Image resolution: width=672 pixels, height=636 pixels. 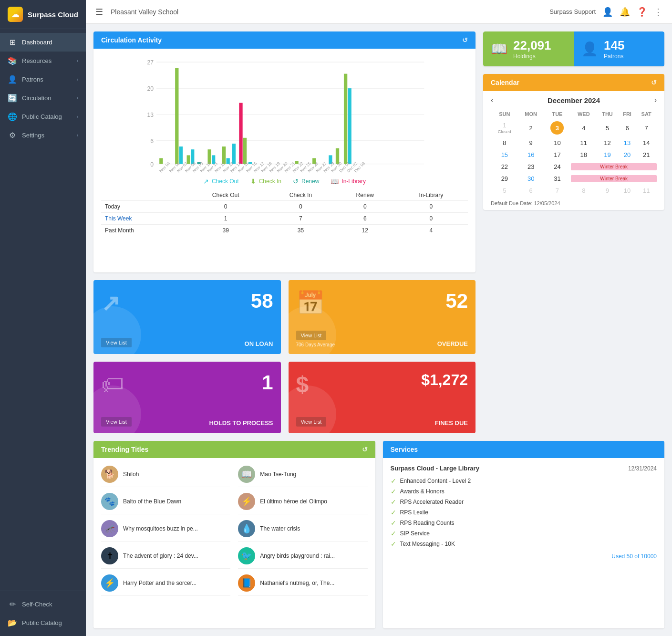 I want to click on logo-text: Surpass Cloud, so click(x=53, y=14).